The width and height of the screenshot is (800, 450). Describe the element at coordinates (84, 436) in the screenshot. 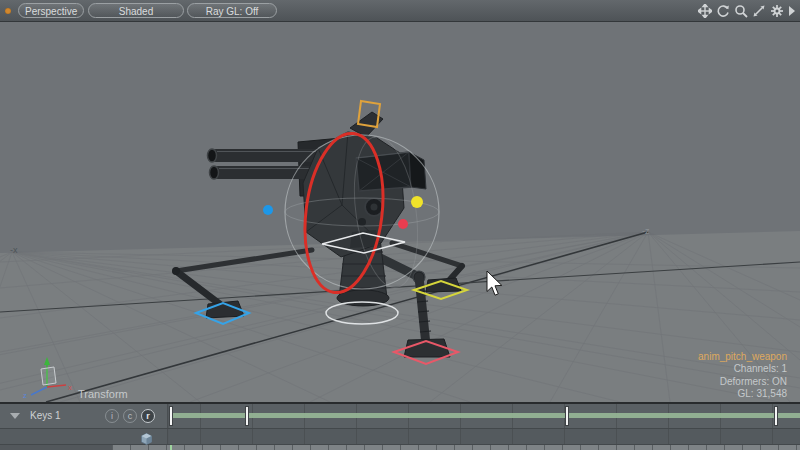

I see `items-row-header` at that location.